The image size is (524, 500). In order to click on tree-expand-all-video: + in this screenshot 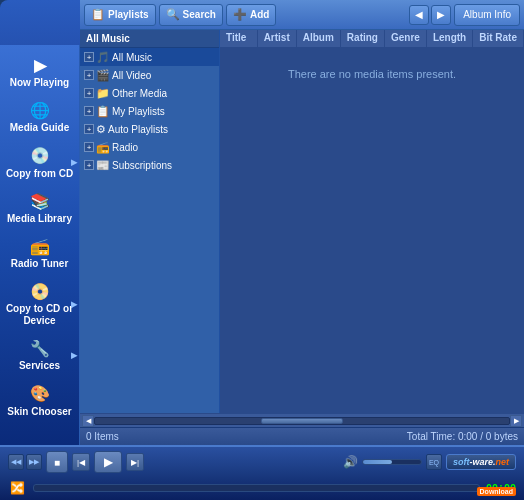, I will do `click(89, 75)`.